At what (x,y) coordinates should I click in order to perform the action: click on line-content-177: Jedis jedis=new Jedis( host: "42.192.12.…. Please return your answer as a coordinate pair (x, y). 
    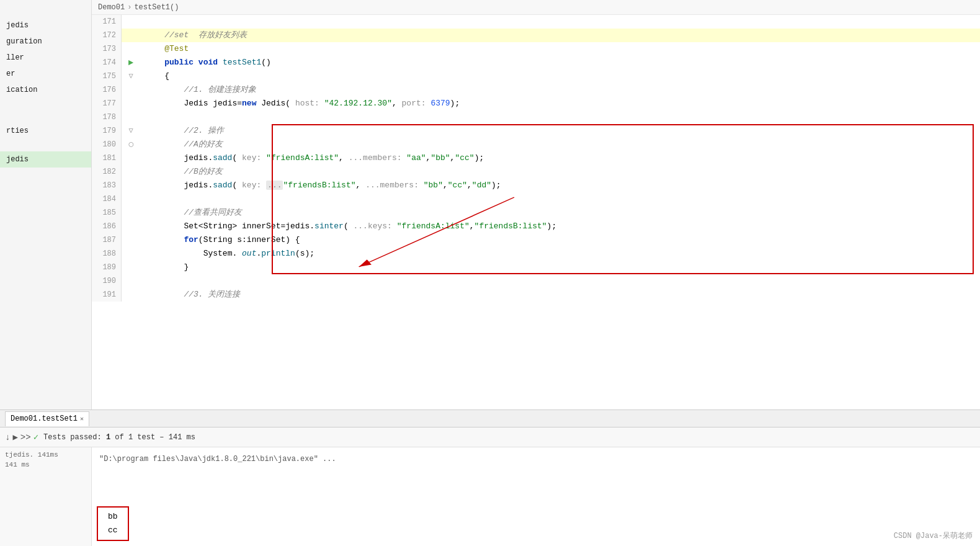
    Looking at the image, I should click on (560, 104).